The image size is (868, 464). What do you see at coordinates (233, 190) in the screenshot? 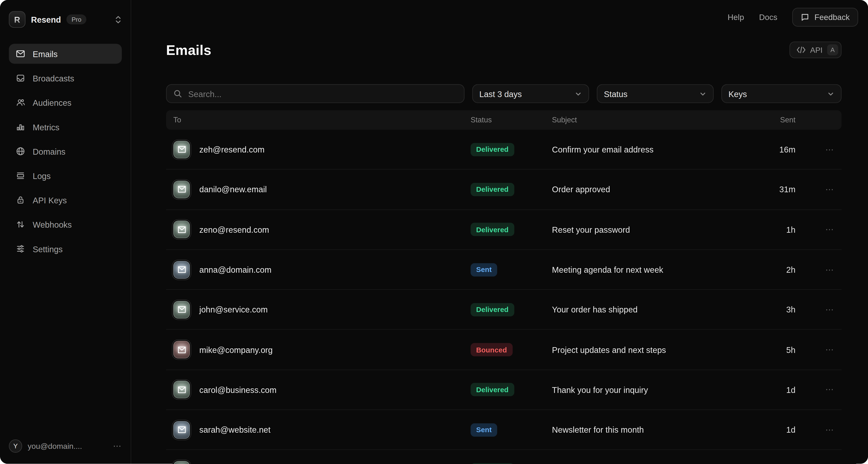
I see `recipient-email: danilo@new.email` at bounding box center [233, 190].